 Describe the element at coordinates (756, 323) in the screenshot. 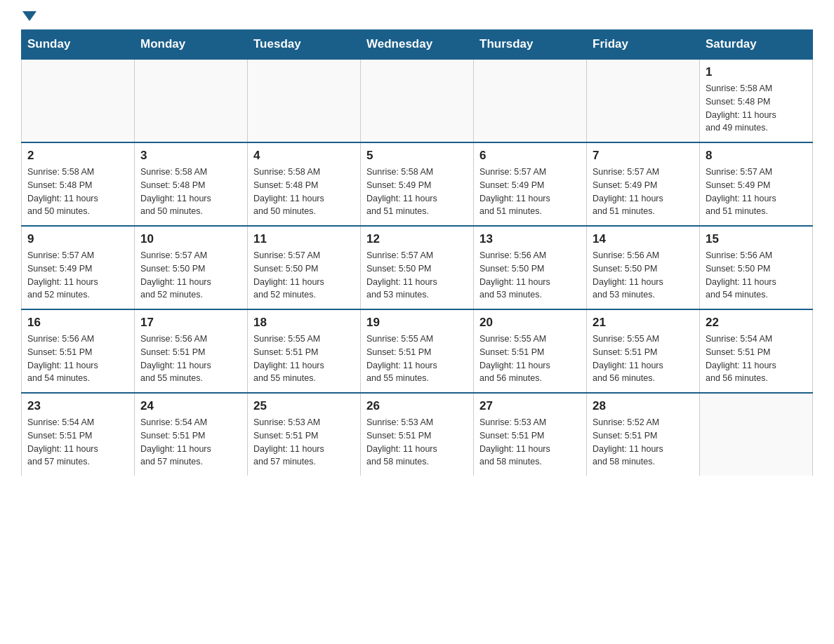

I see `day-number: 22` at that location.